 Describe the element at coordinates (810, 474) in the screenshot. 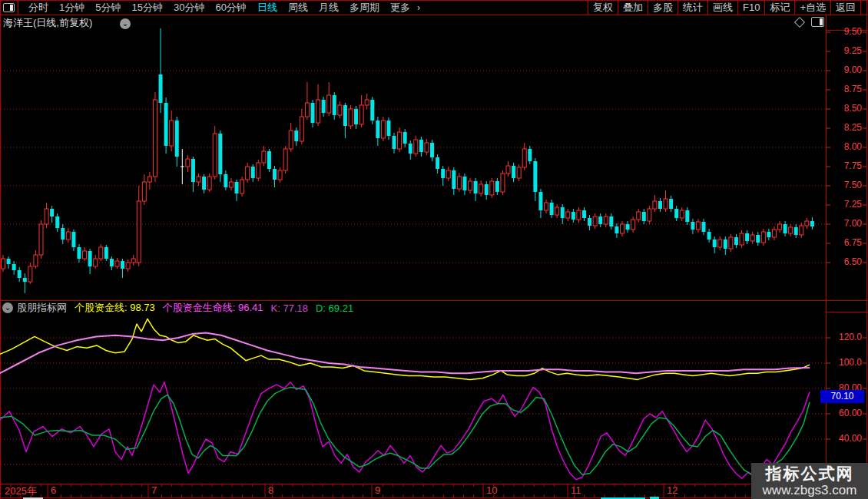

I see `watermark-title: 指标公式网` at that location.